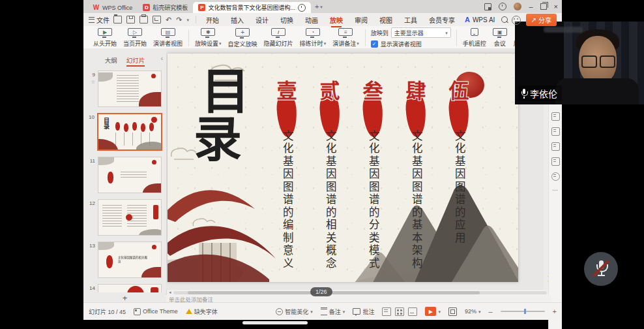 The width and height of the screenshot is (644, 329). I want to click on scroll-thumb, so click(334, 292).